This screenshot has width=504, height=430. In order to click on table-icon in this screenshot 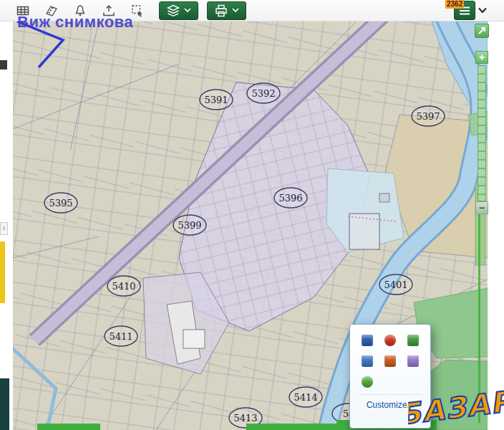, I will do `click(23, 11)`.